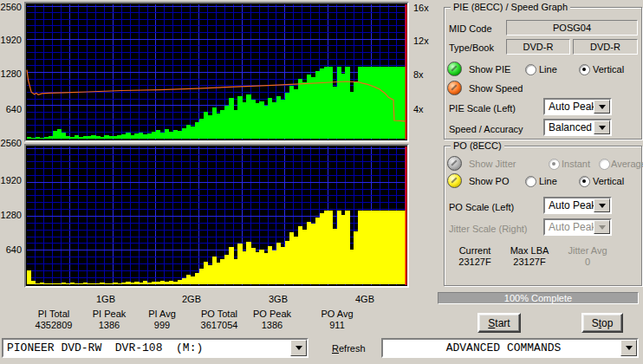 This screenshot has width=643, height=364. What do you see at coordinates (496, 88) in the screenshot?
I see `show-speed-label: Show Speed` at bounding box center [496, 88].